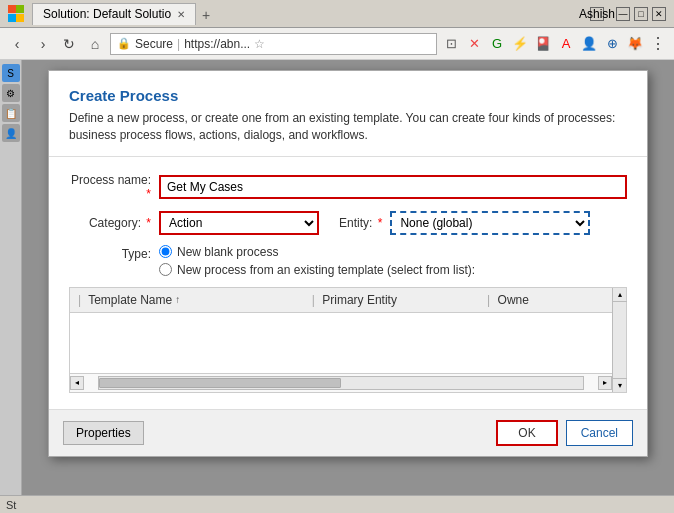 The image size is (674, 513). I want to click on col-header-owner: | Owne, so click(546, 300).